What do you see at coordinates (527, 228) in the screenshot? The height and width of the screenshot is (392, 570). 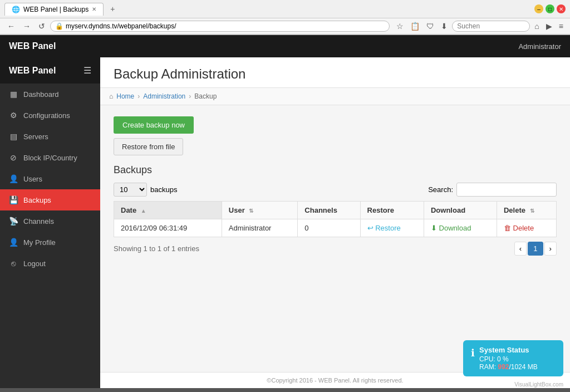 I see `cell-delete: 🗑 Delete` at bounding box center [527, 228].